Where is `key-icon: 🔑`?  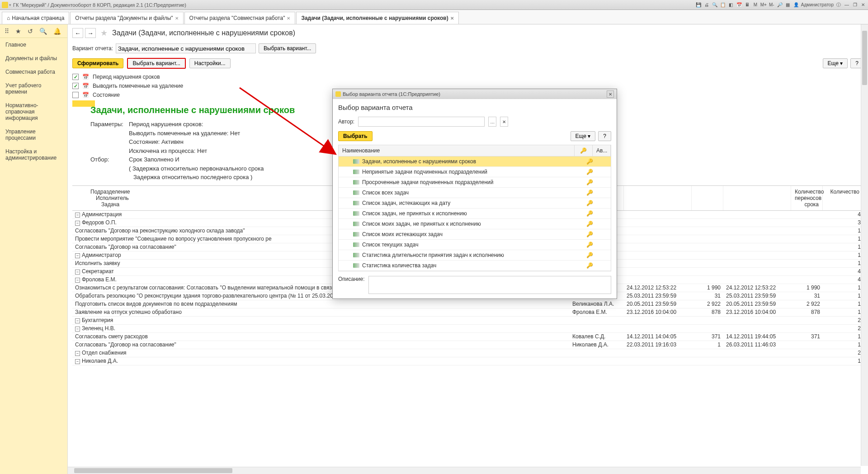 key-icon: 🔑 is located at coordinates (590, 234).